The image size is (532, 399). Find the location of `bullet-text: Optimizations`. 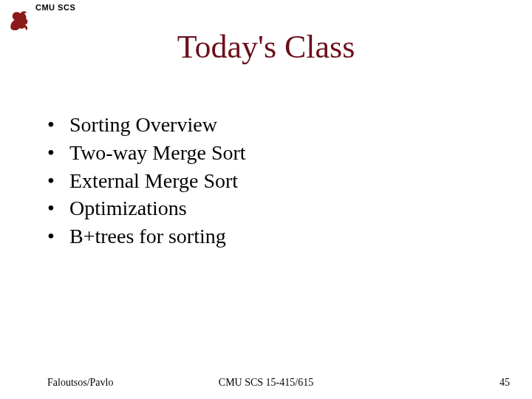

bullet-text: Optimizations is located at coordinates (129, 208).